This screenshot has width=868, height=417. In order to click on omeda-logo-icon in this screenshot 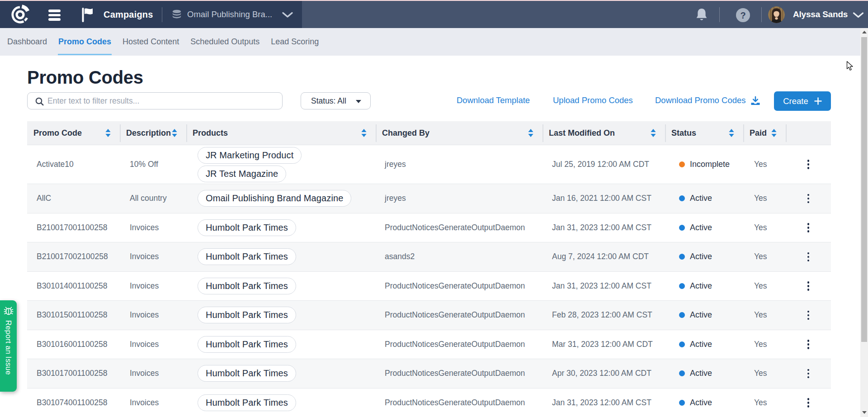, I will do `click(20, 14)`.